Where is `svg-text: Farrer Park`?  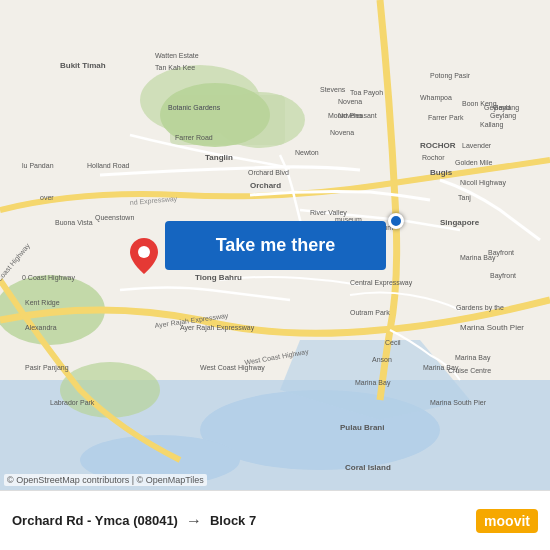 svg-text: Farrer Park is located at coordinates (446, 118).